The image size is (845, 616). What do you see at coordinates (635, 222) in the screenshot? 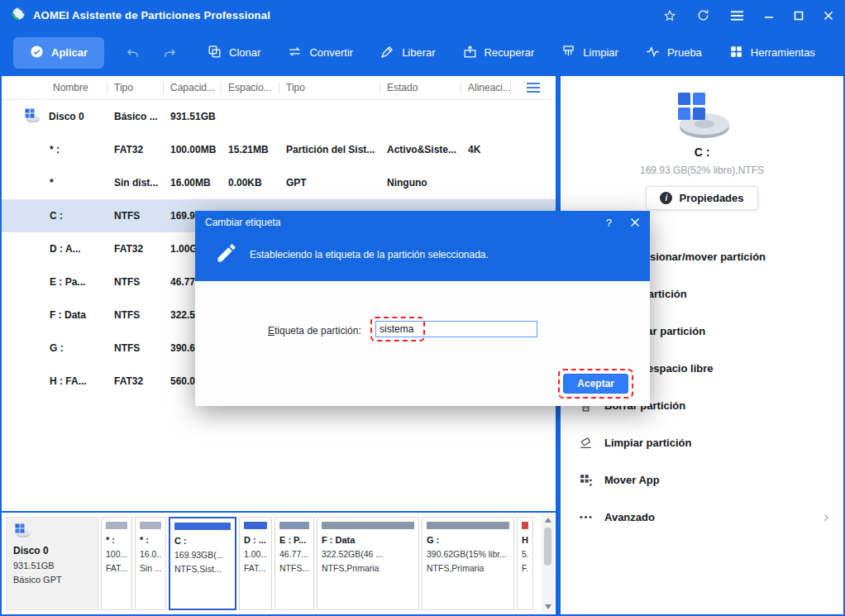
I see `dialog-close-button` at bounding box center [635, 222].